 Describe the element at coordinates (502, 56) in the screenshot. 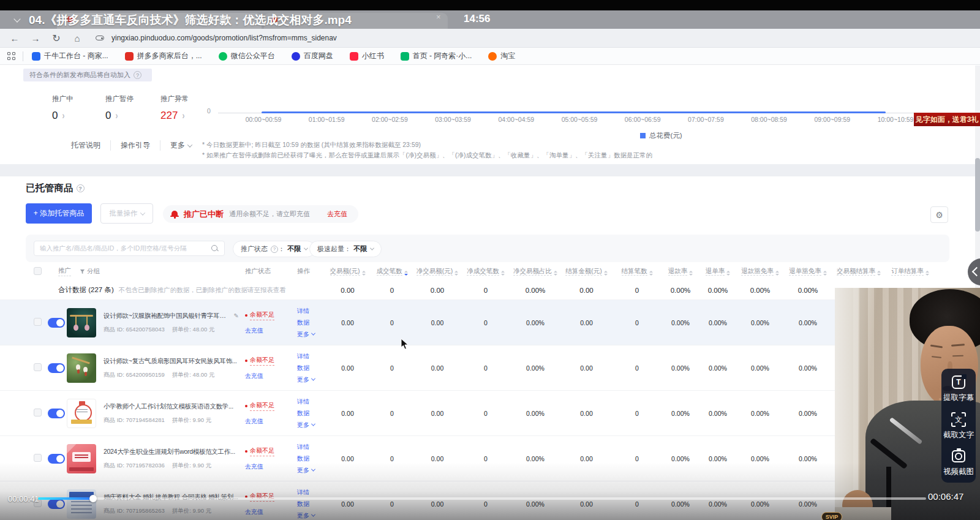

I see `bookmark-item: 淘宝` at that location.